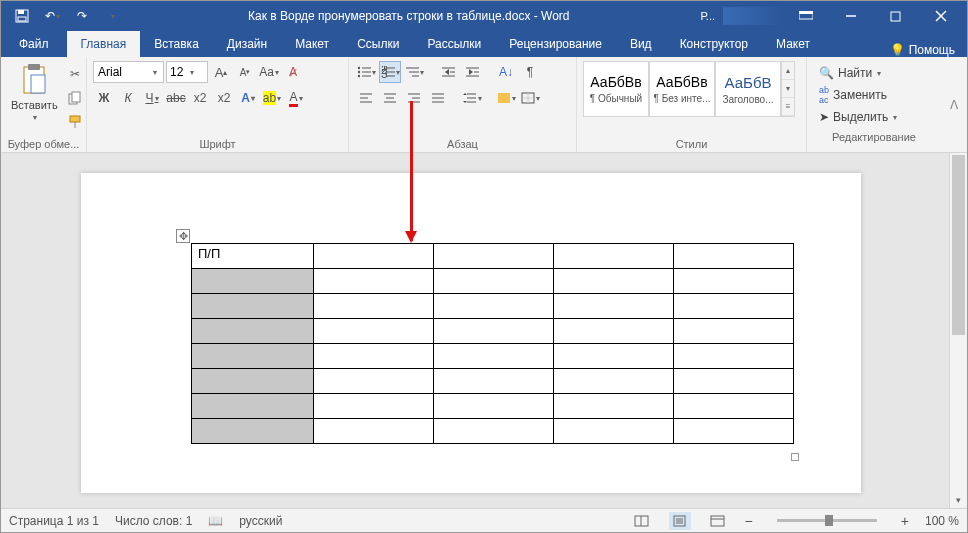 Image resolution: width=968 pixels, height=533 pixels. Describe the element at coordinates (75, 122) in the screenshot. I see `format-painter-icon` at that location.